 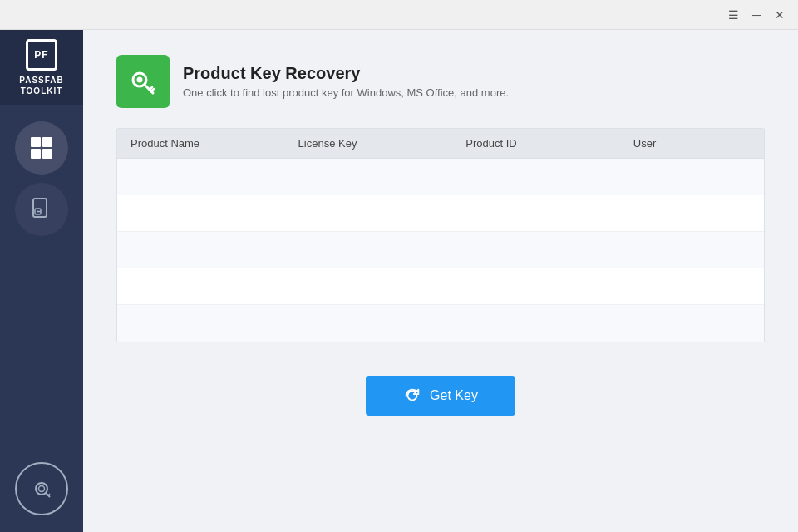 I want to click on sidebar-navigation, so click(x=42, y=283).